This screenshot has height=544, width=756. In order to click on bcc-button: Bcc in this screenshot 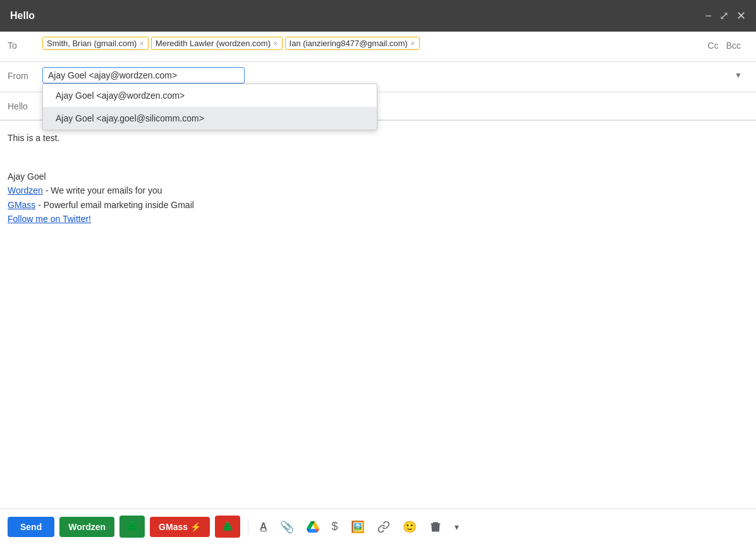, I will do `click(733, 46)`.